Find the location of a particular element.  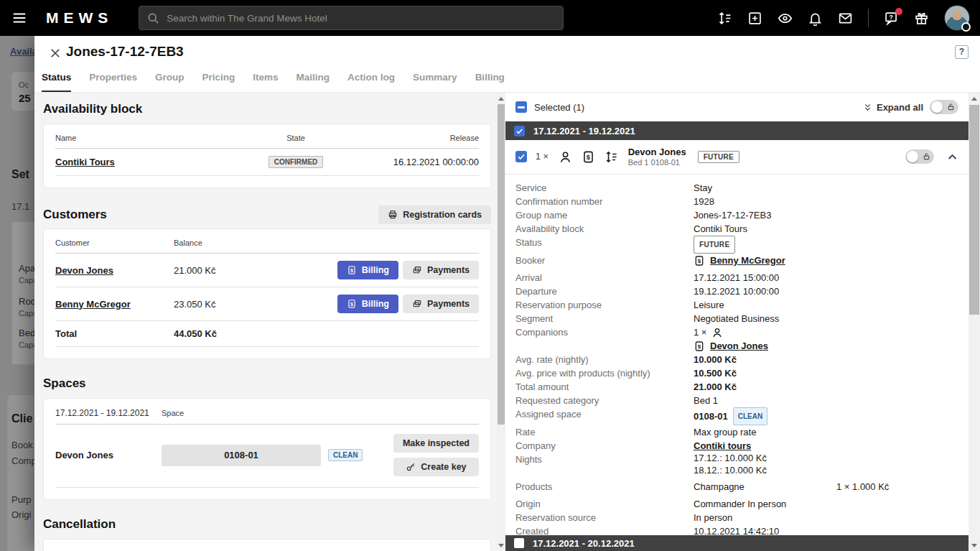

expand-all-button: Expand all is located at coordinates (893, 108).